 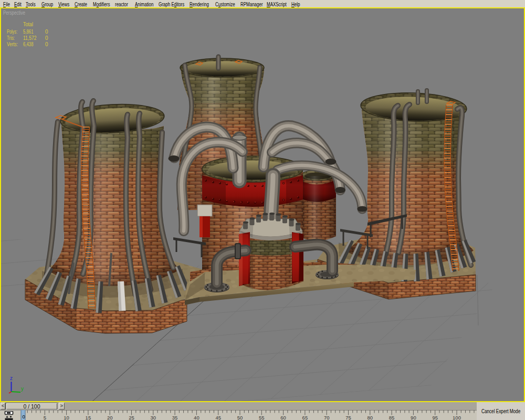 What do you see at coordinates (66, 417) in the screenshot?
I see `svg-text: 10` at bounding box center [66, 417].